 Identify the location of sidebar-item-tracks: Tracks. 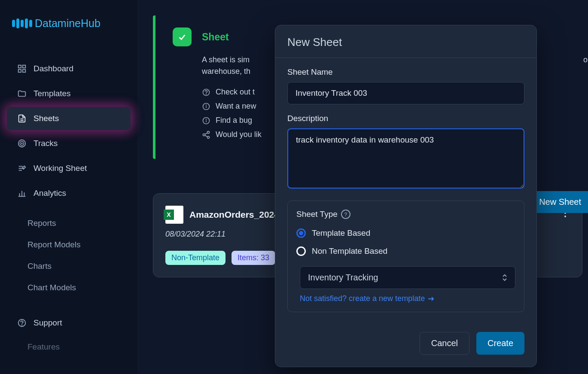
(69, 143).